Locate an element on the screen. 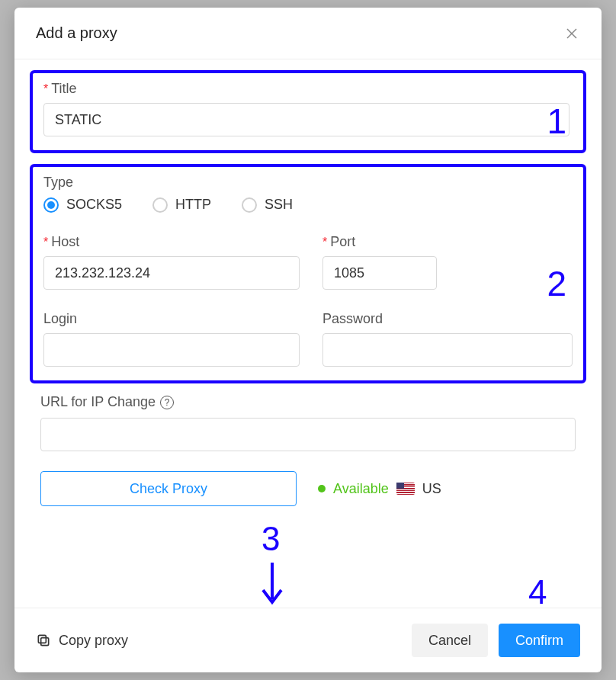  confirm-button: Confirm is located at coordinates (540, 640).